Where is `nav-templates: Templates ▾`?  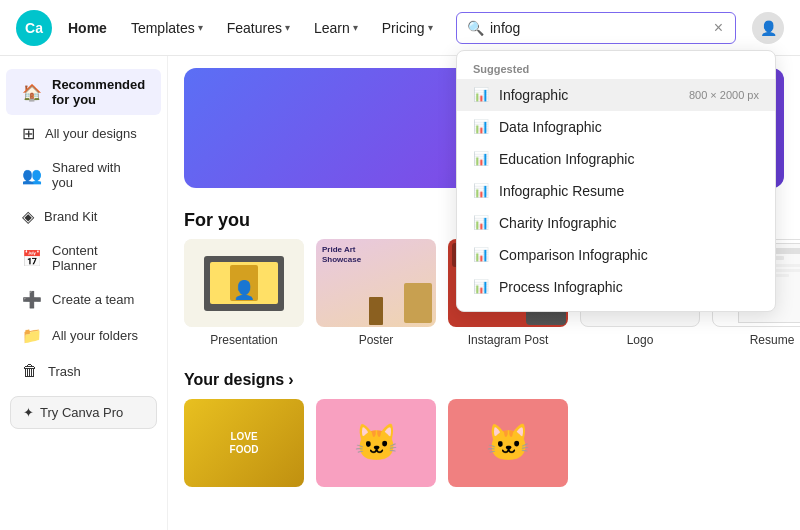
nav-templates: Templates ▾ is located at coordinates (167, 28).